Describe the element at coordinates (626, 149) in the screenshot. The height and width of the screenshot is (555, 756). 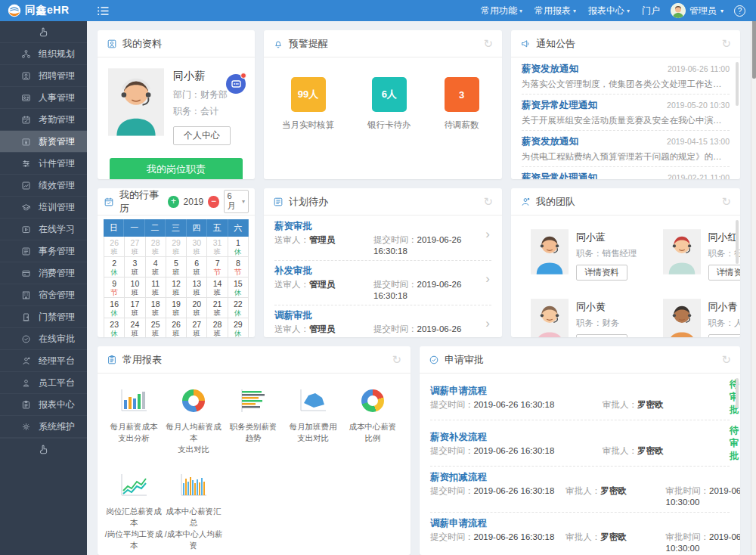
I see `notice-item: 薪资发放通知 2019-04-15 13:00 为供电工程贴费纳入预算管理若干问…` at that location.